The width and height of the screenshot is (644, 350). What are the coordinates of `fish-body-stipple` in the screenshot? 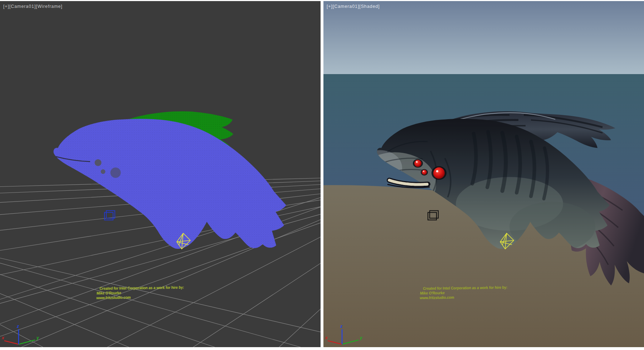 It's located at (170, 184).